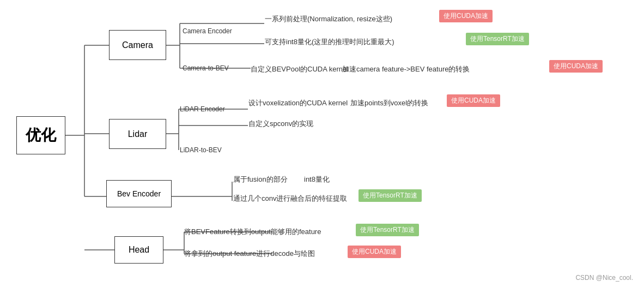 The width and height of the screenshot is (644, 287). What do you see at coordinates (290, 199) in the screenshot?
I see `text-7: 通过几个conv进行融合后的特征提取` at bounding box center [290, 199].